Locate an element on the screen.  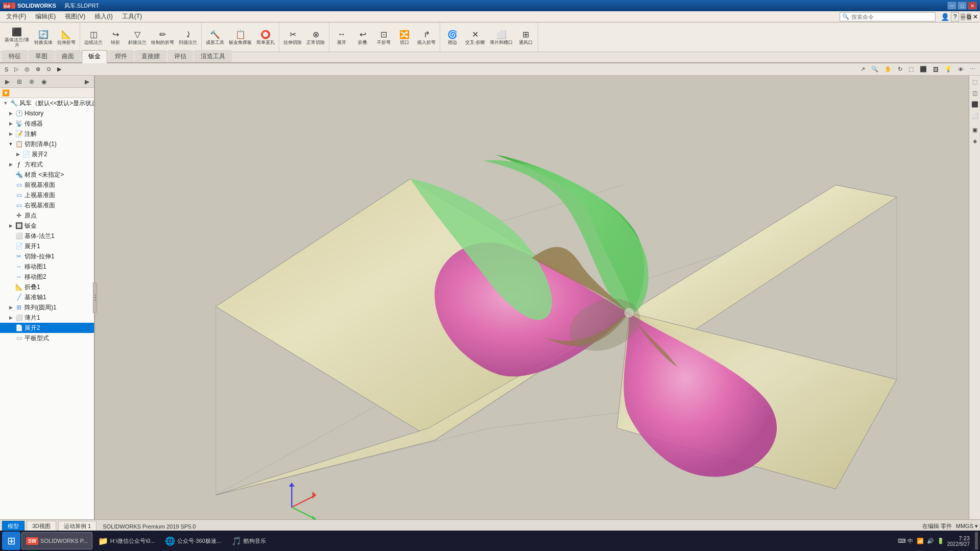
tab-weld: 焊件 is located at coordinates (121, 56).